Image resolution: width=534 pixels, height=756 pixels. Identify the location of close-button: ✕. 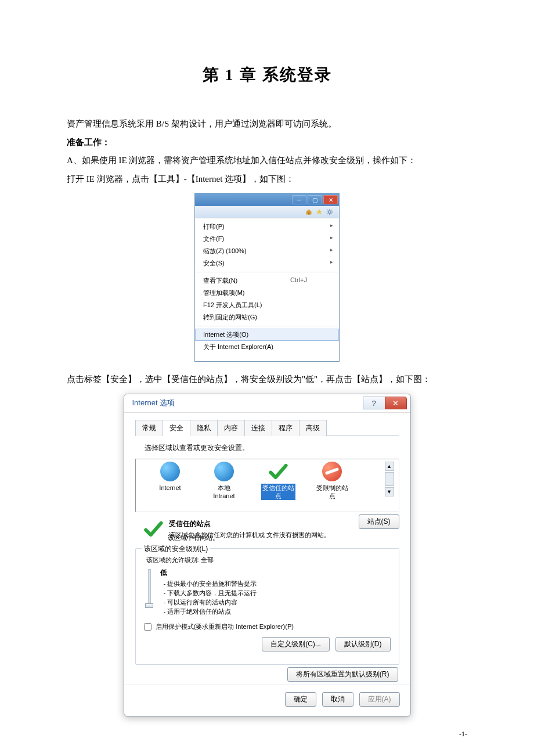
(331, 200).